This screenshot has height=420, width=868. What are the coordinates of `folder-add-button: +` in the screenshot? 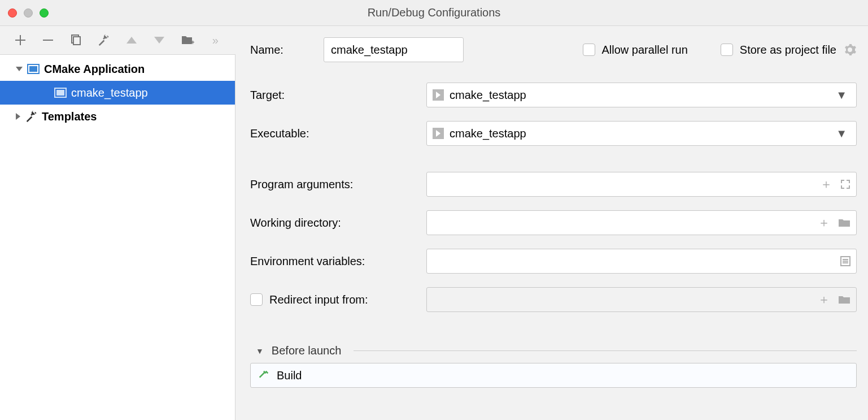 It's located at (187, 40).